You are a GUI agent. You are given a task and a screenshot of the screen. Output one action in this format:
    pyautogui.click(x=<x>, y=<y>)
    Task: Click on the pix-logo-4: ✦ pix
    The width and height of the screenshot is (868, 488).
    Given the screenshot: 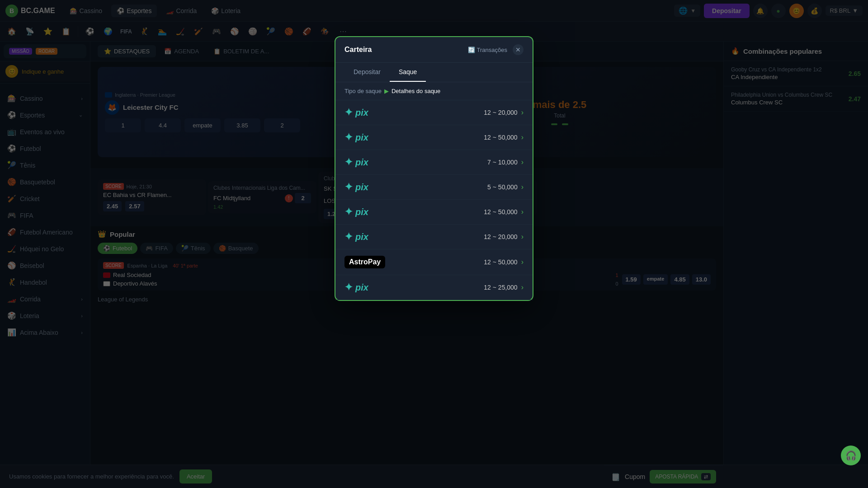 What is the action you would take?
    pyautogui.click(x=356, y=187)
    